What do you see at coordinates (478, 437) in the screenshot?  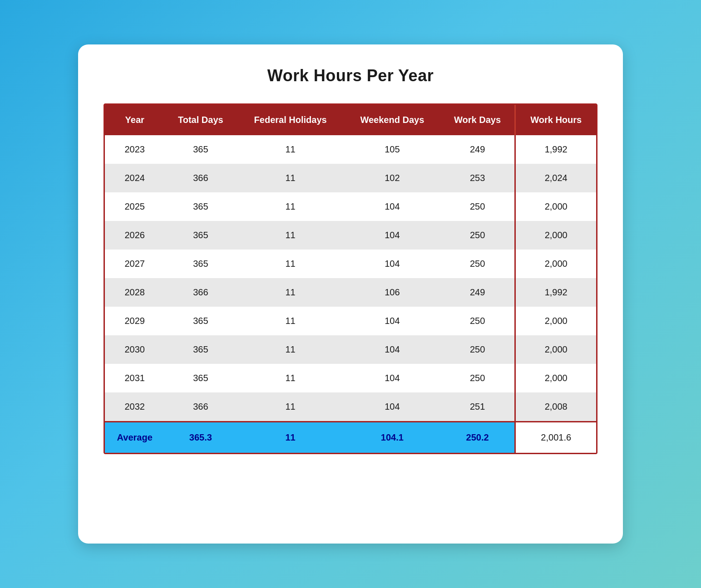 I see `footer-work-days: 250.2` at bounding box center [478, 437].